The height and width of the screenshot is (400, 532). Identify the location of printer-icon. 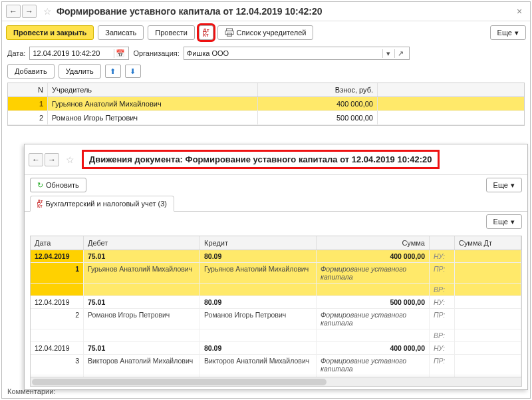
(229, 33).